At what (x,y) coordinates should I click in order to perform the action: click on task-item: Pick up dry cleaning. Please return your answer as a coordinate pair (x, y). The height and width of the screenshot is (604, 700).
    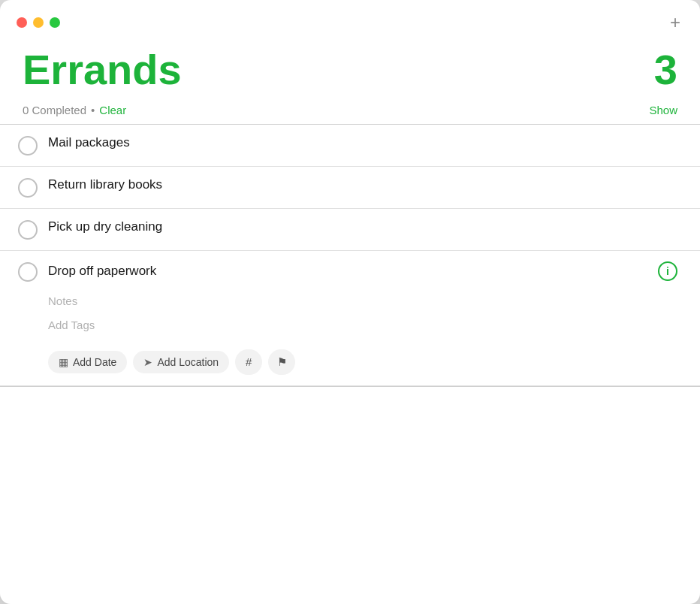
    Looking at the image, I should click on (350, 230).